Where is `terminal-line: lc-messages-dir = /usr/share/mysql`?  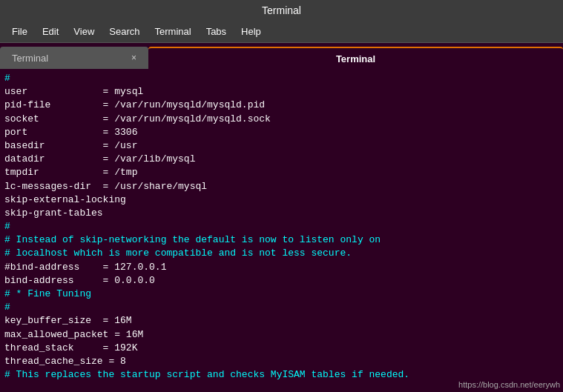 terminal-line: lc-messages-dir = /usr/share/mysql is located at coordinates (282, 187).